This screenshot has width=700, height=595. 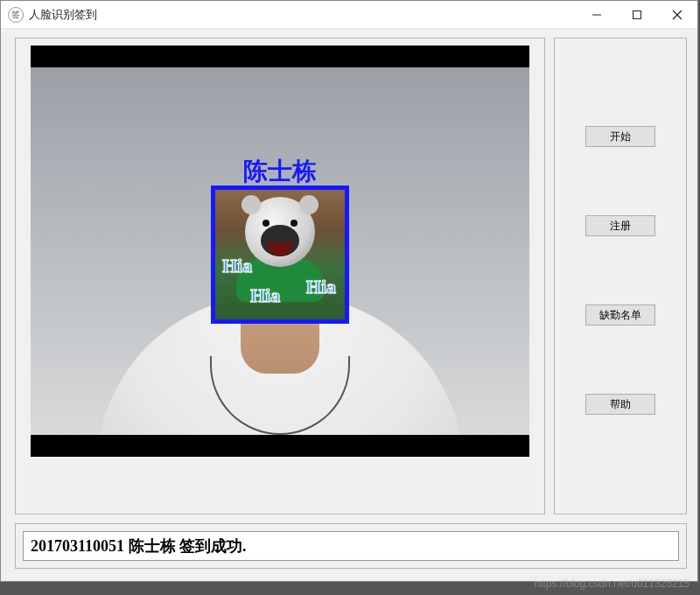 I want to click on help-button: 帮助, so click(x=620, y=404).